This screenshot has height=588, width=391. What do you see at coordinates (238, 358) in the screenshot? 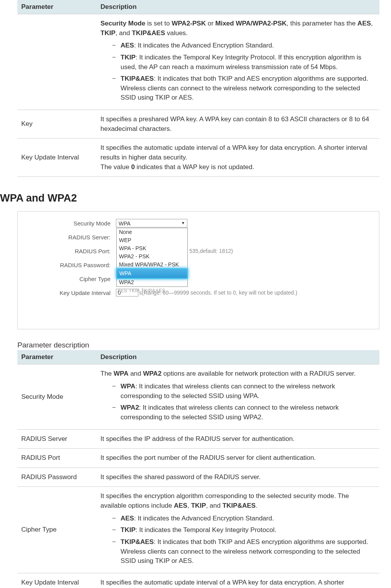
I see `table2-header-desc: Description` at bounding box center [238, 358].